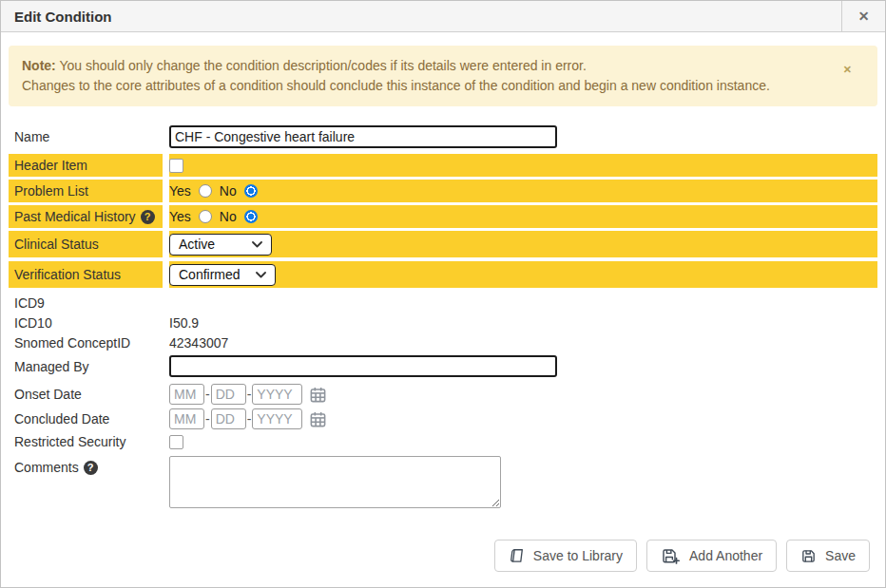 Image resolution: width=886 pixels, height=588 pixels. What do you see at coordinates (222, 275) in the screenshot?
I see `verification-status-select: Confirmed` at bounding box center [222, 275].